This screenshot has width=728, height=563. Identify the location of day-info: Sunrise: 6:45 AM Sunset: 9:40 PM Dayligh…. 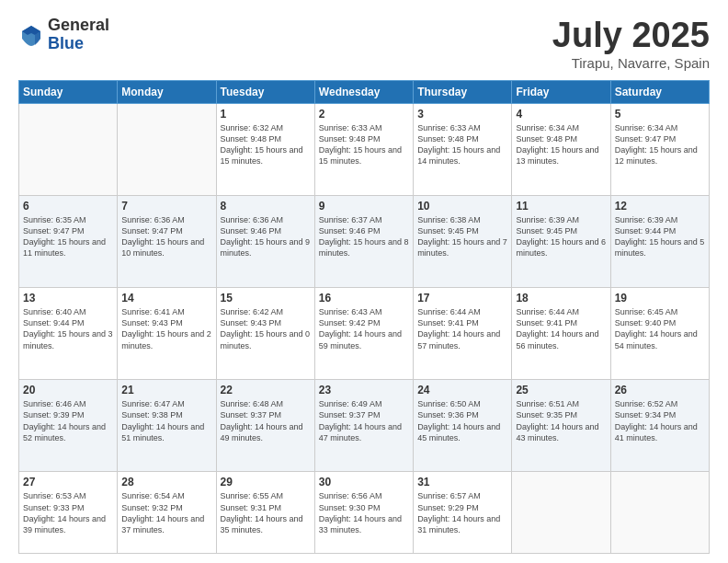
(660, 329).